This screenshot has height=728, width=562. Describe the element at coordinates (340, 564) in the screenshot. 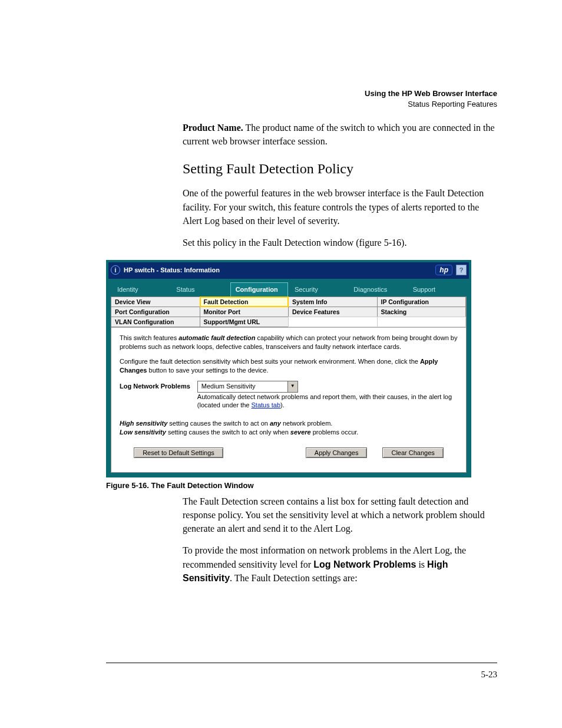

I see `paragraph-after-figure-2: To provide the most information on netwo…` at that location.